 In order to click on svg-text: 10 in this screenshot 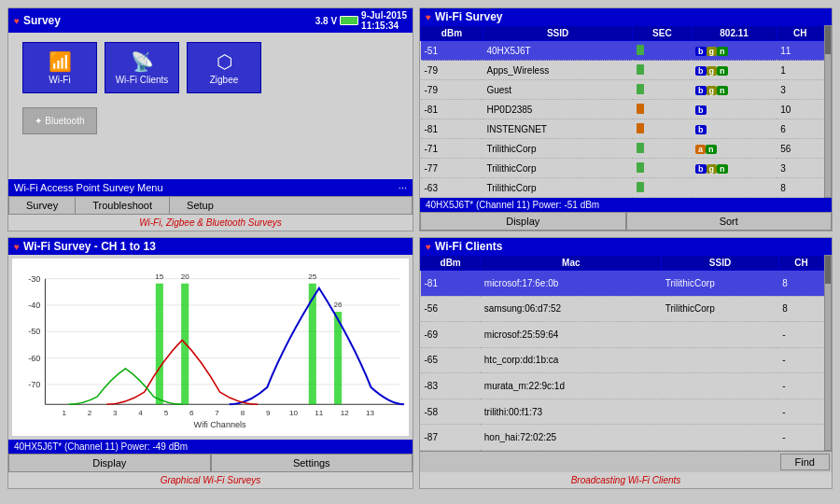, I will do `click(293, 413)`.